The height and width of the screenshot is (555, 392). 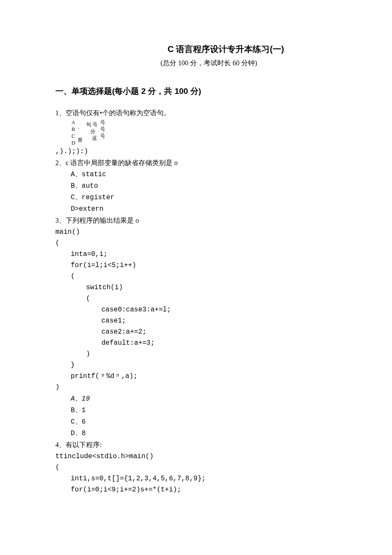 I want to click on q3-code: case2:a+=2;, so click(x=219, y=332).